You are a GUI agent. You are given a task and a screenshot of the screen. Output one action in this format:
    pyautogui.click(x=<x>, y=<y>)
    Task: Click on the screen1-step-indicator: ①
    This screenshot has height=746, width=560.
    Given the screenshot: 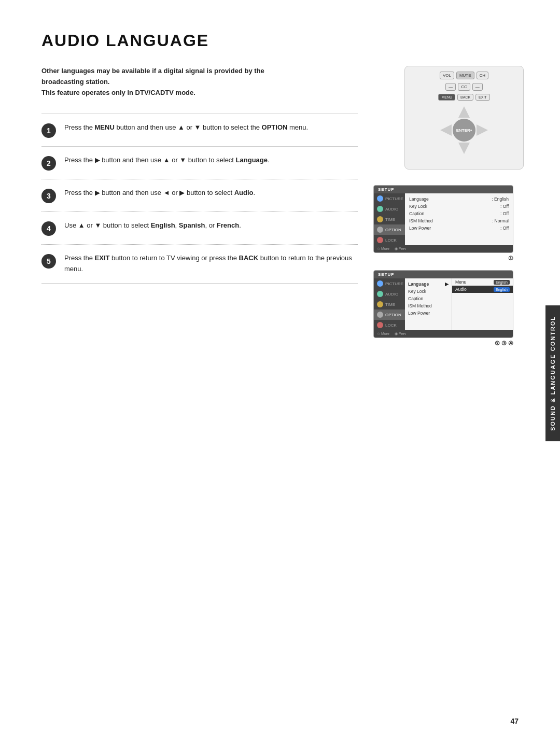 What is the action you would take?
    pyautogui.click(x=443, y=258)
    